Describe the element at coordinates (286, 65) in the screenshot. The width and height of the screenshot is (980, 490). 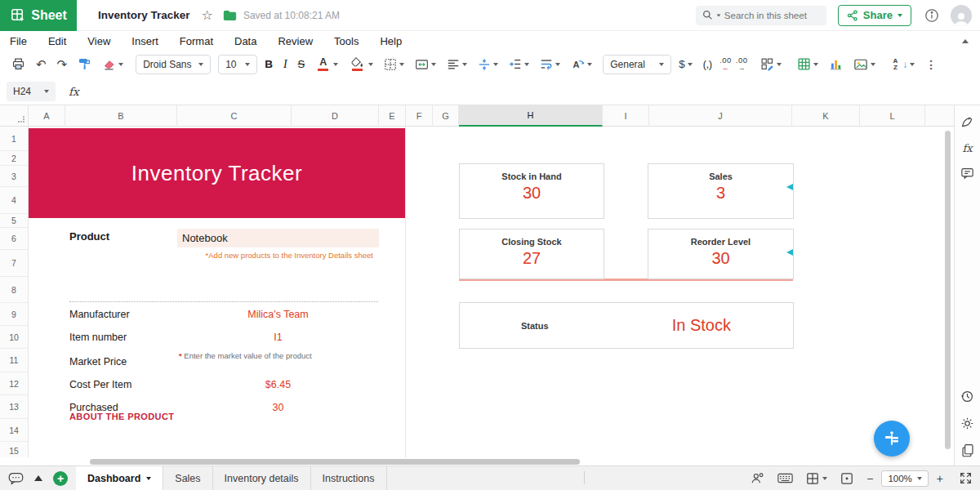
I see `italic-button: I` at that location.